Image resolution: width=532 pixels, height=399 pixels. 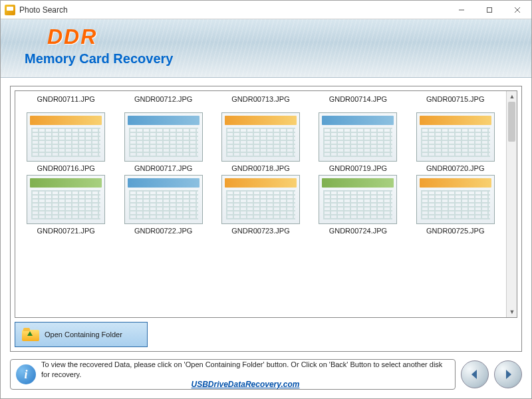 What do you see at coordinates (358, 102) in the screenshot?
I see `file-item: GNDR00714.JPG` at bounding box center [358, 102].